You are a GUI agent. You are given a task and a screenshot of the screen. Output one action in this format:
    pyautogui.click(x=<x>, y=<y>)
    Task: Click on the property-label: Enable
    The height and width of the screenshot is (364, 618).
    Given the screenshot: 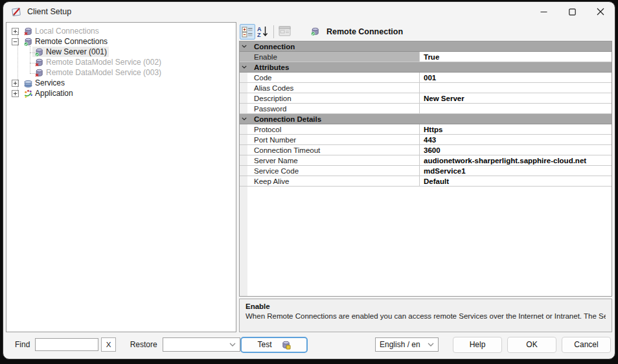 What is the action you would take?
    pyautogui.click(x=334, y=57)
    